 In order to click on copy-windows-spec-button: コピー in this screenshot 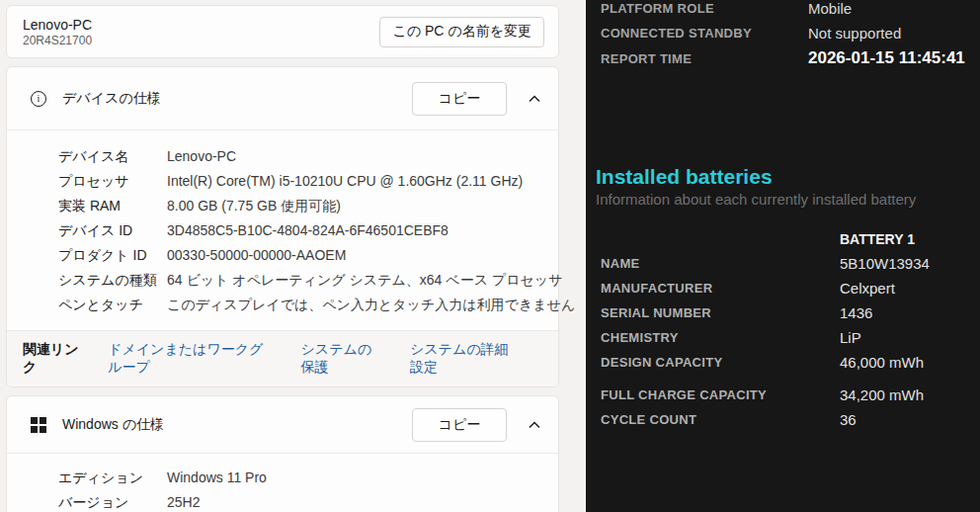, I will do `click(459, 425)`.